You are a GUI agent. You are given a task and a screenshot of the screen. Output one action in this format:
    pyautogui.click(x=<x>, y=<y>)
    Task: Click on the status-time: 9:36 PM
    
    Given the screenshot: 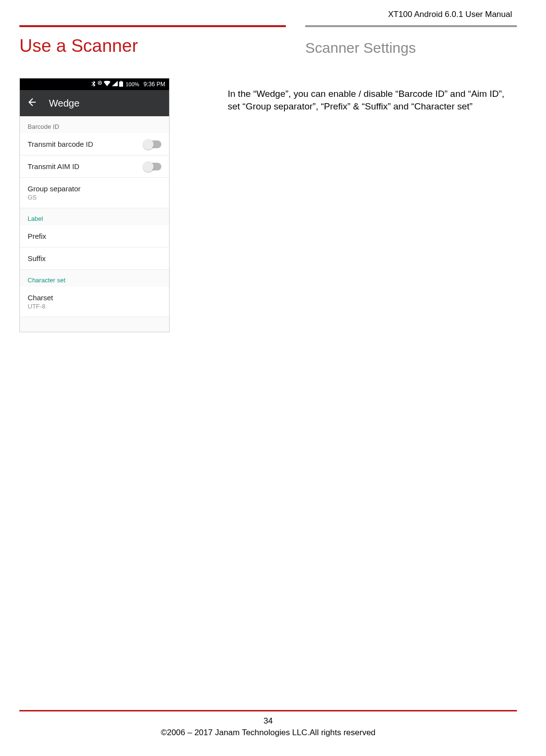 What is the action you would take?
    pyautogui.click(x=154, y=84)
    